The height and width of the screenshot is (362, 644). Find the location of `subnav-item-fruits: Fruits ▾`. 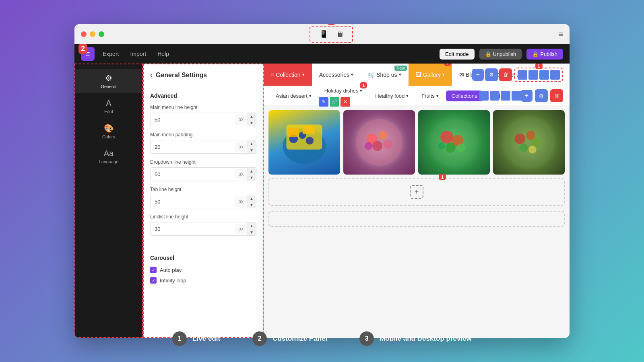

subnav-item-fruits: Fruits ▾ is located at coordinates (430, 96).